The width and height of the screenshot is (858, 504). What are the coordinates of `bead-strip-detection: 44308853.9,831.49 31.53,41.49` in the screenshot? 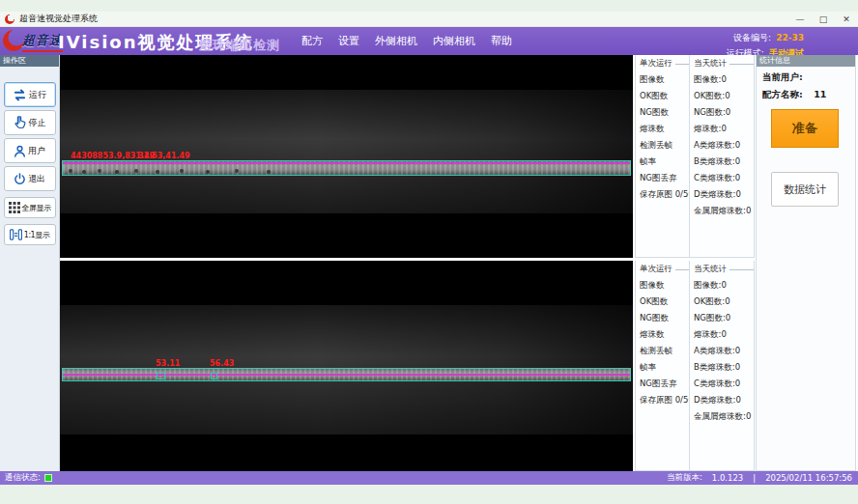 It's located at (346, 168).